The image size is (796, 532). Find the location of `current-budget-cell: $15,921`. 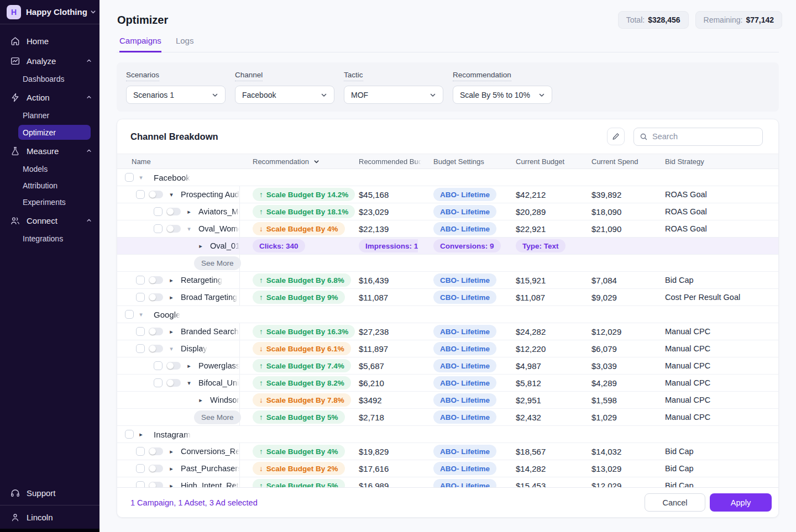

current-budget-cell: $15,921 is located at coordinates (552, 280).